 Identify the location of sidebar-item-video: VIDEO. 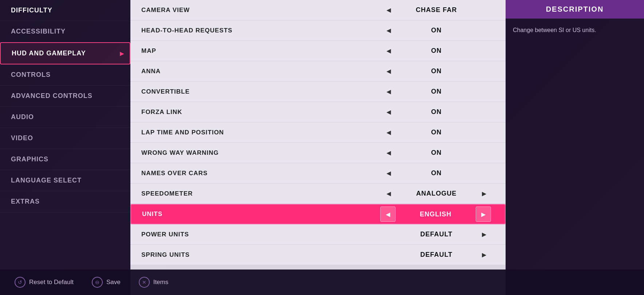
(65, 138).